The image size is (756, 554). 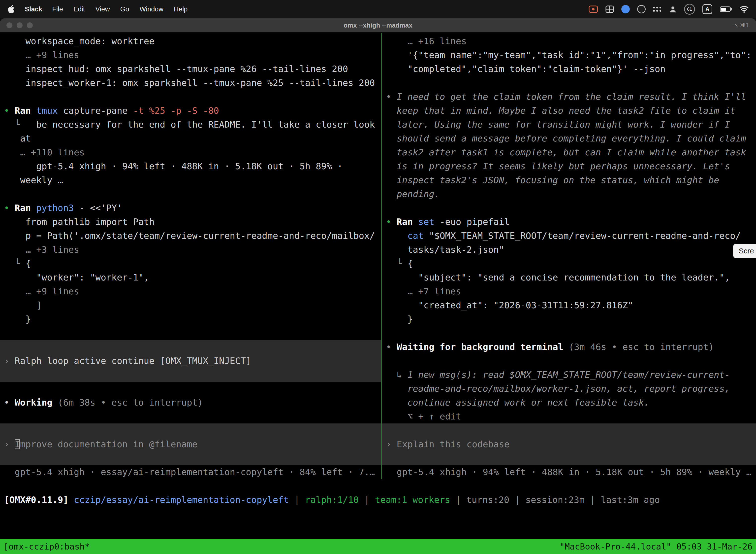 What do you see at coordinates (181, 9) in the screenshot?
I see `menu-item-help: Help` at bounding box center [181, 9].